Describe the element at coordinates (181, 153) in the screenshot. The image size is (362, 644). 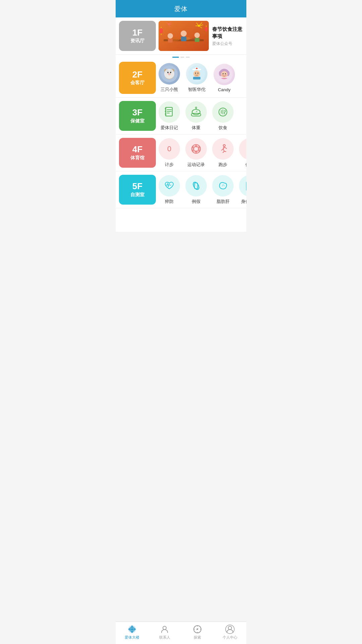
I see `floor-4-section: 4F 体育馆 0 计步` at that location.